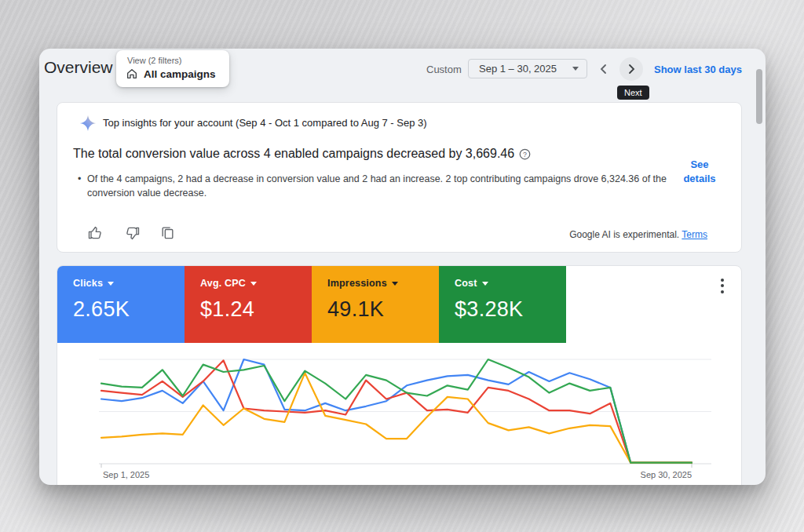  What do you see at coordinates (375, 304) in the screenshot?
I see `scorecard-impressions: Impressions 49.1K` at bounding box center [375, 304].